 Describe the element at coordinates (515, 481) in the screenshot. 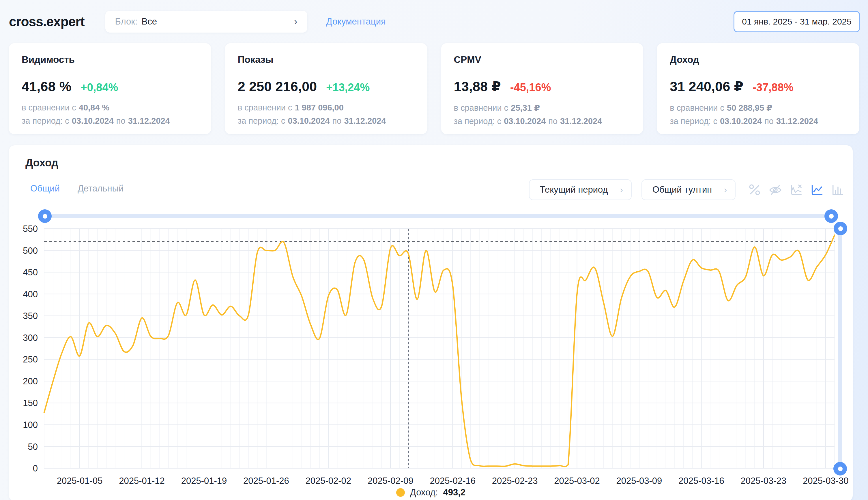

I see `svg-text: 2025-02-23` at that location.